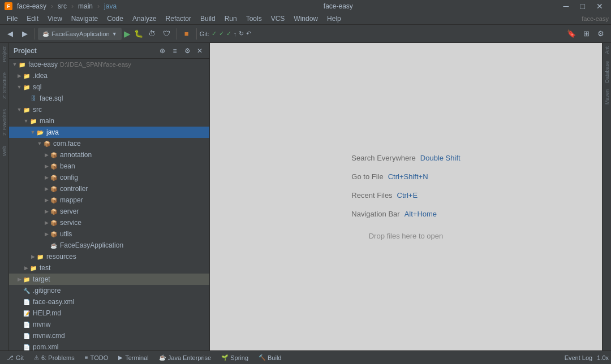 This screenshot has width=611, height=364. What do you see at coordinates (109, 302) in the screenshot?
I see `tree-item-faceeasyxml: 📄 face-easy.xml` at bounding box center [109, 302].